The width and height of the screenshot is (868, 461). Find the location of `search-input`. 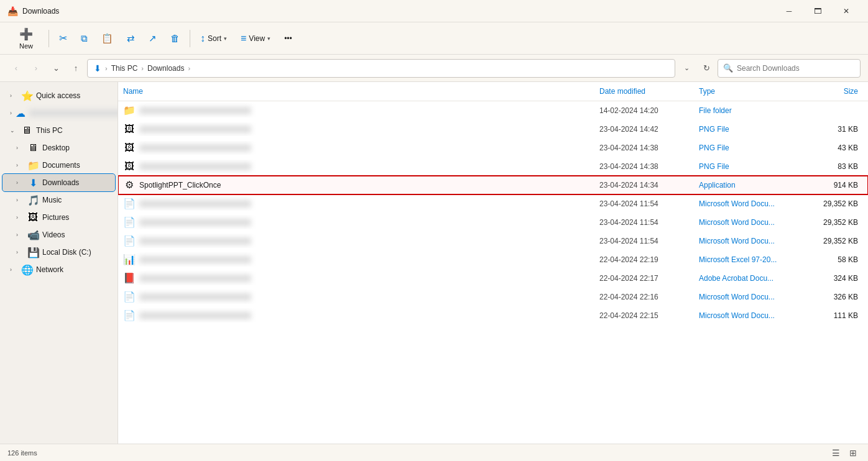

search-input is located at coordinates (796, 68).